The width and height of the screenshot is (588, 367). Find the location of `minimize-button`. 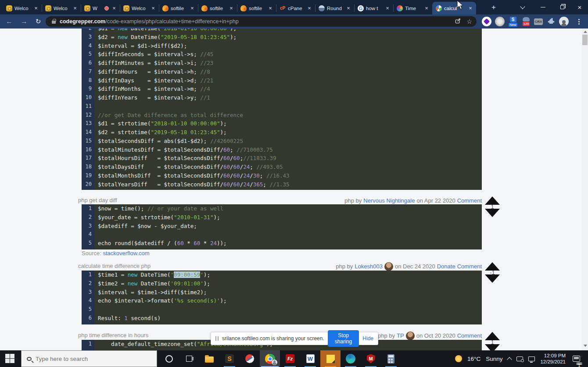

minimize-button is located at coordinates (543, 7).